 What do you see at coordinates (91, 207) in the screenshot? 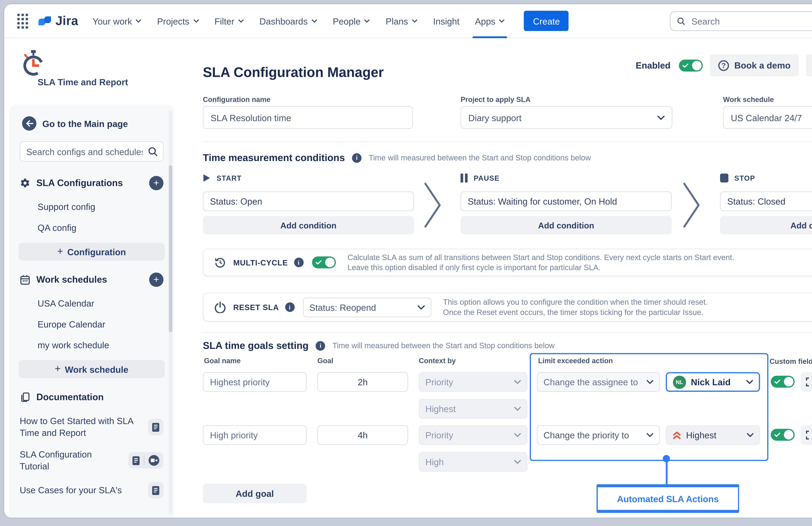
I see `sidebar-item-support-config: Support config` at bounding box center [91, 207].